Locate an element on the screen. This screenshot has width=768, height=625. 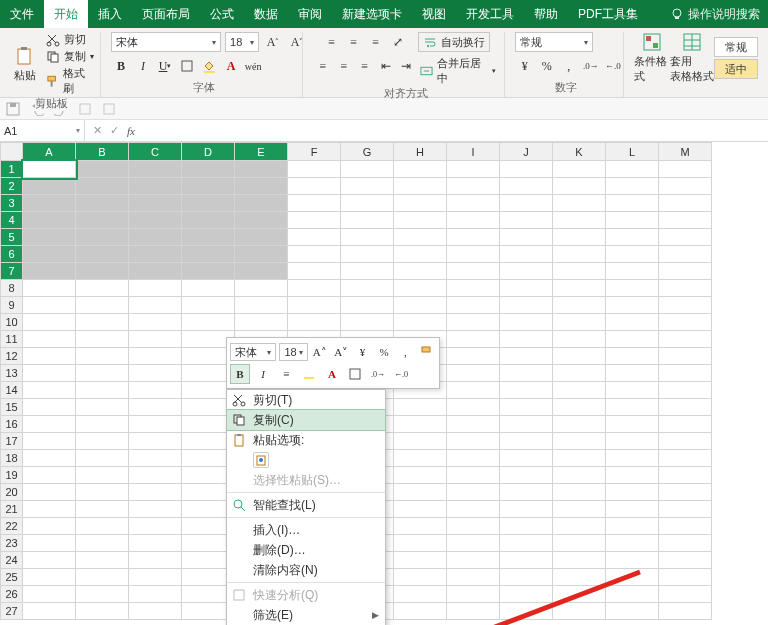
row-header: 6 is located at coordinates (12, 254).